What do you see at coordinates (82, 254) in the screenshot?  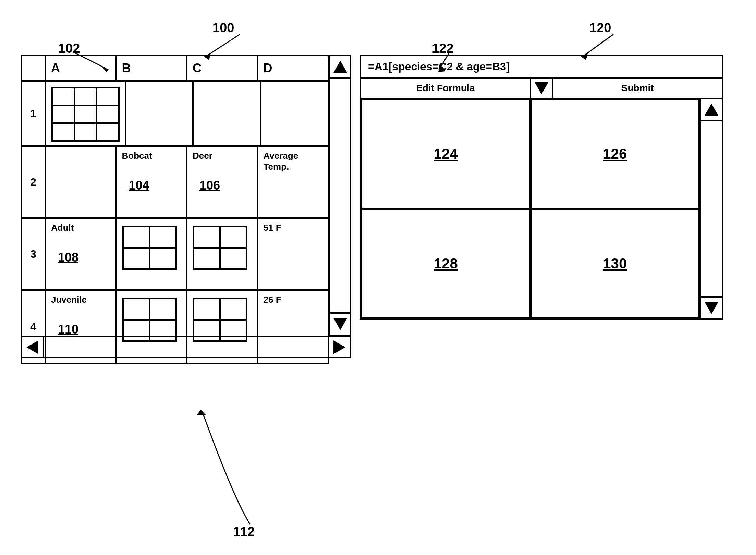 I see `cell-a3: Adult 108` at bounding box center [82, 254].